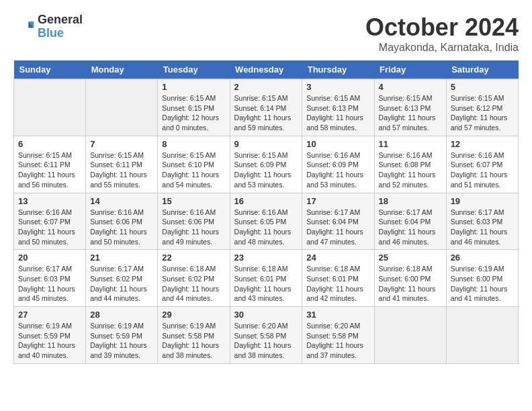  I want to click on day-number: 24, so click(338, 258).